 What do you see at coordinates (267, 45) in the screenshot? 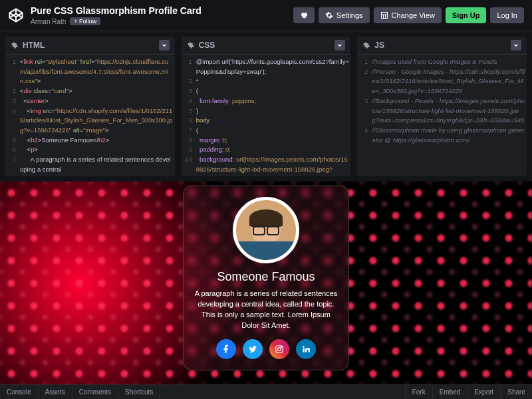
I see `css-editor-title: CSS` at bounding box center [267, 45].